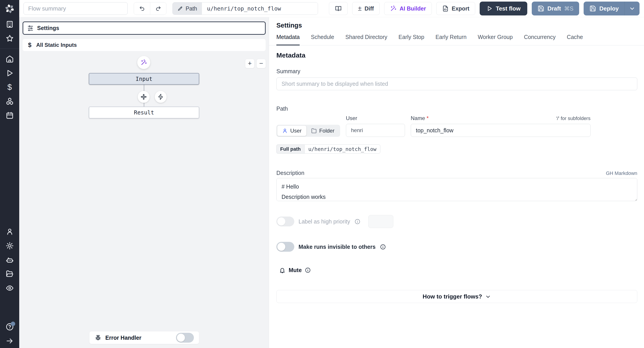 The width and height of the screenshot is (644, 348). I want to click on gear-icon, so click(10, 246).